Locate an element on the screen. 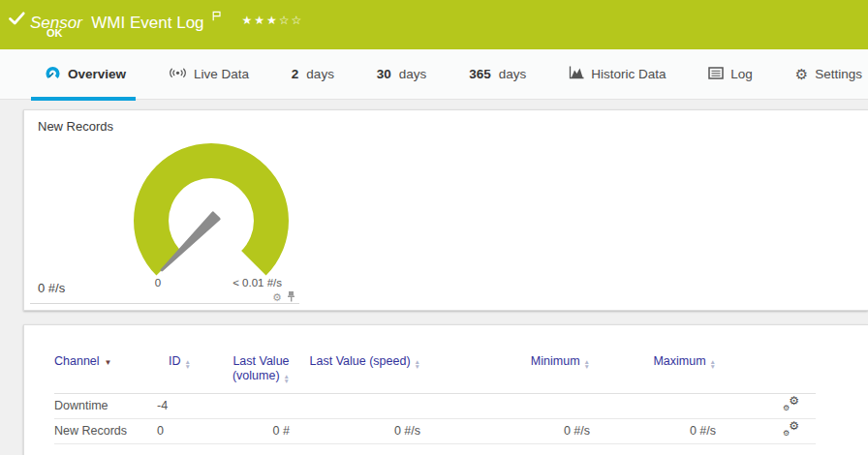 This screenshot has height=455, width=868. last-value-speed: 0 #/s is located at coordinates (358, 431).